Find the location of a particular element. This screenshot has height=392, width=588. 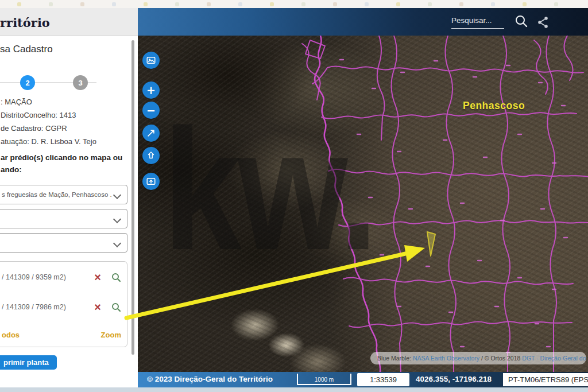

highlighted-parcel is located at coordinates (431, 244).